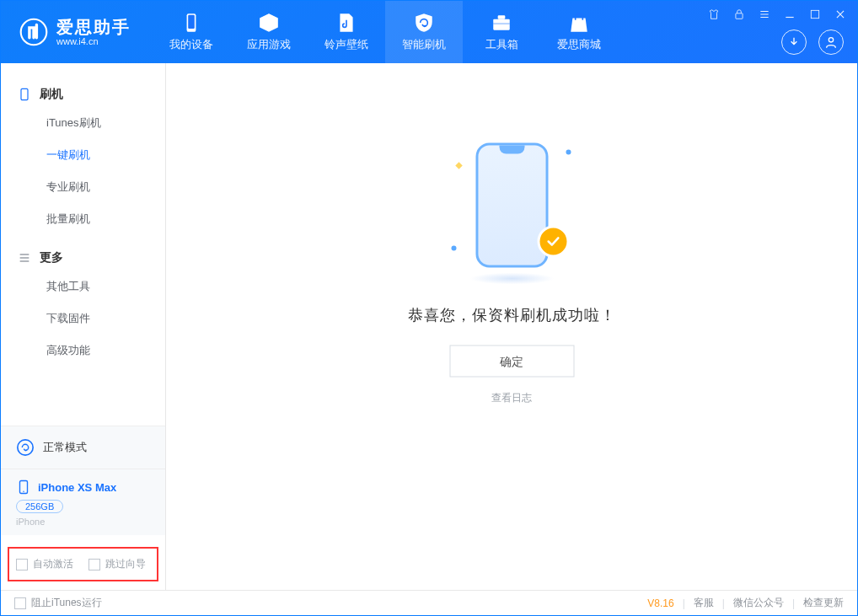  I want to click on brand-url: www.i4.cn, so click(94, 41).